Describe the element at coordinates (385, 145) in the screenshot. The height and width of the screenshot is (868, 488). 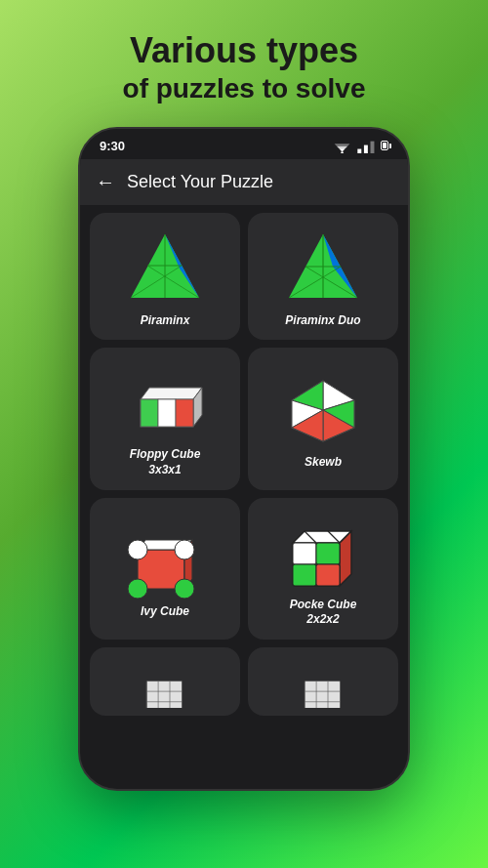
I see `battery-icon` at that location.